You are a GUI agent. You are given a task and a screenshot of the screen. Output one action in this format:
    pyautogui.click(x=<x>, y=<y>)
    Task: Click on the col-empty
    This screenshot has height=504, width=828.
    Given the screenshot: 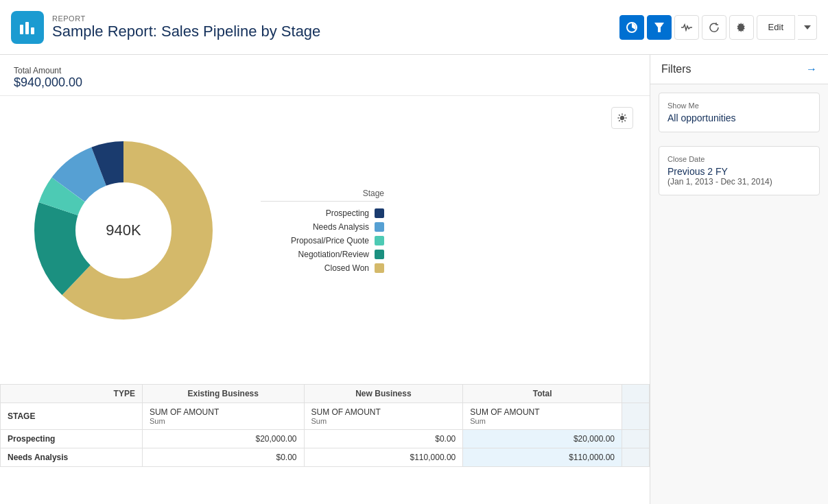 What is the action you would take?
    pyautogui.click(x=636, y=394)
    